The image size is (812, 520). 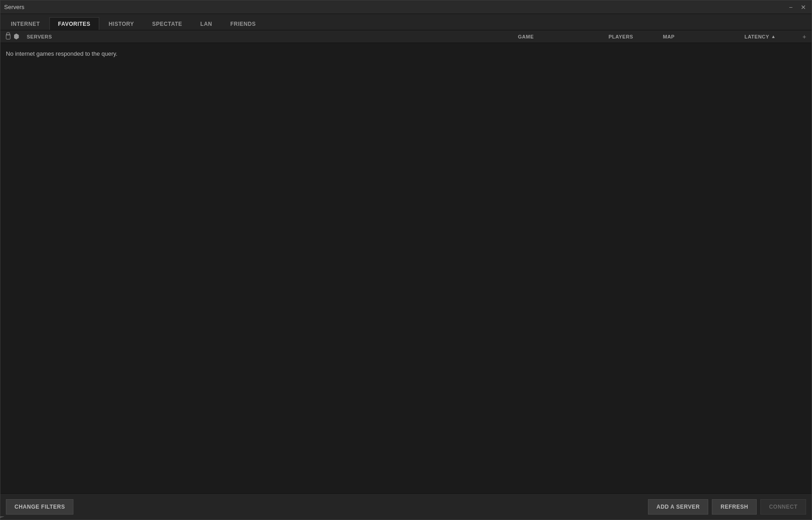 I want to click on column-latency-header: LATENCY ▲, so click(x=772, y=37).